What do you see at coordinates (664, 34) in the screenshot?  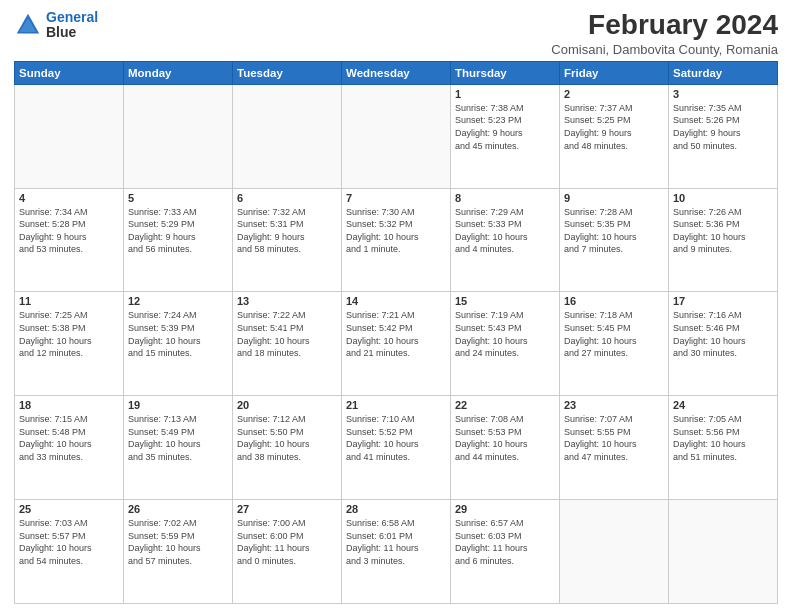 I see `title-block: February 2024 Comisani, Dambovita County…` at bounding box center [664, 34].